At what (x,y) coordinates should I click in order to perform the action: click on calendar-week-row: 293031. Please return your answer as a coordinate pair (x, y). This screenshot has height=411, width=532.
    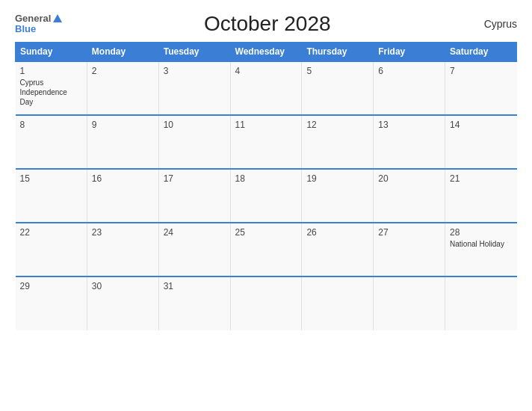
    Looking at the image, I should click on (266, 303).